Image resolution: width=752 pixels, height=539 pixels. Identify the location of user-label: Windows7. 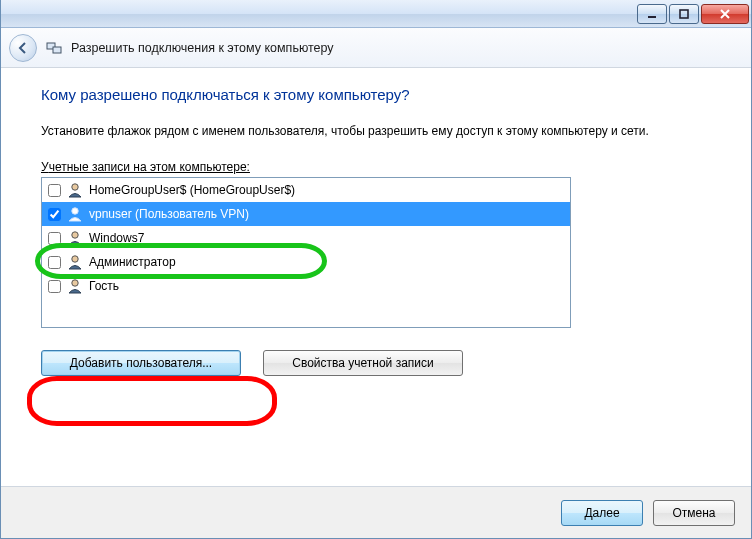
(116, 238).